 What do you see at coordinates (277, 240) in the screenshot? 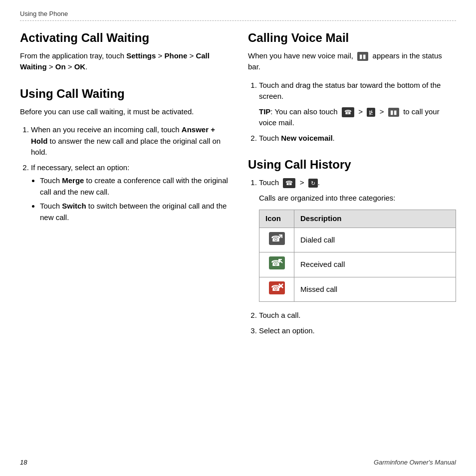
I see `dialed-icon-cell: ☎` at bounding box center [277, 240].